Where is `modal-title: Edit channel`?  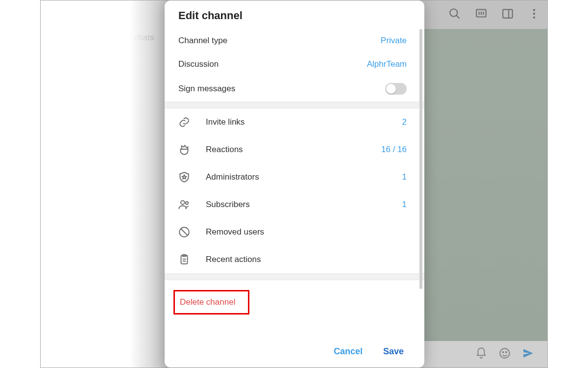
modal-title: Edit channel is located at coordinates (294, 15).